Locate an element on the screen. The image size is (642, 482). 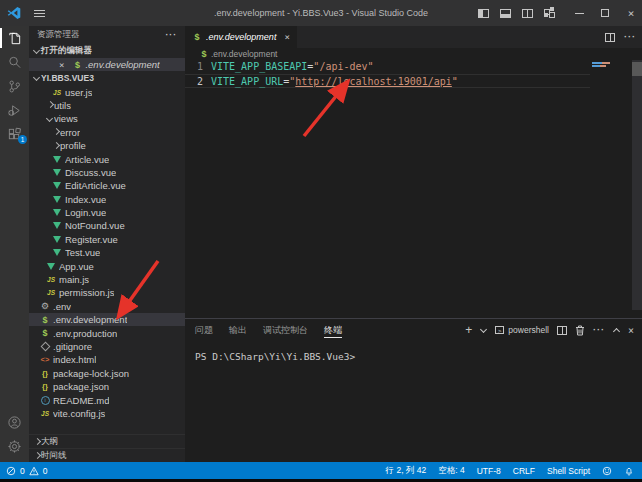
tree-item: index.html is located at coordinates (107, 360).